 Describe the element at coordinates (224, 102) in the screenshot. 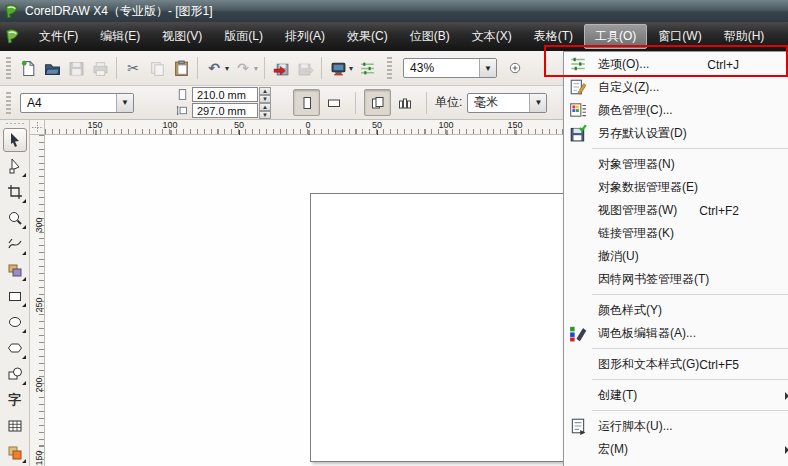

I see `paper-size-fields: 210.0 mm ▲▼ 297.0 mm ▲▼` at that location.